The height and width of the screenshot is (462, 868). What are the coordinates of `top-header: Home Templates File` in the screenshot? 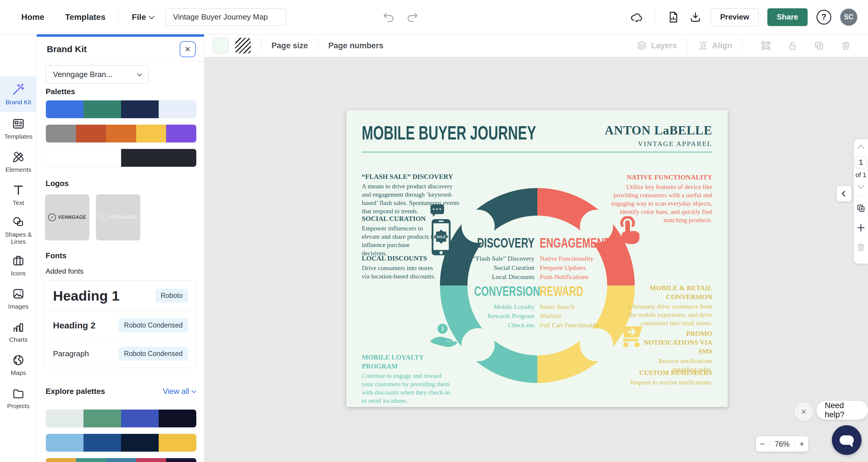 It's located at (434, 17).